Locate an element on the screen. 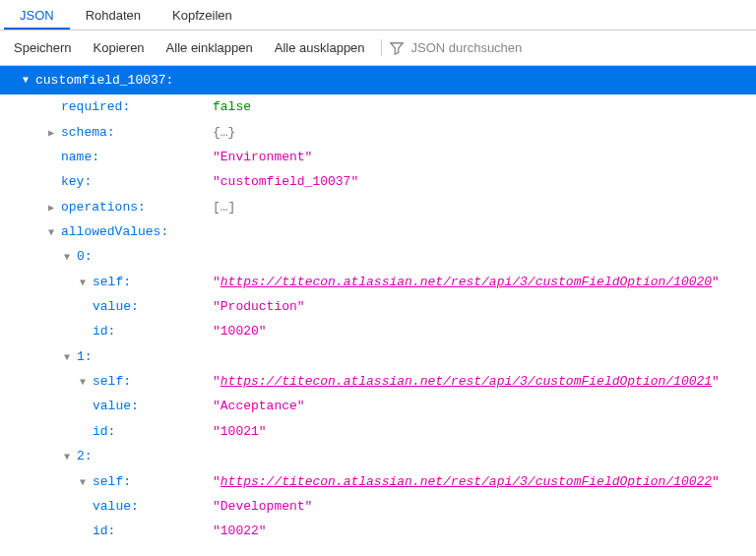 The width and height of the screenshot is (756, 556). tree-row-required: required: false is located at coordinates (378, 106).